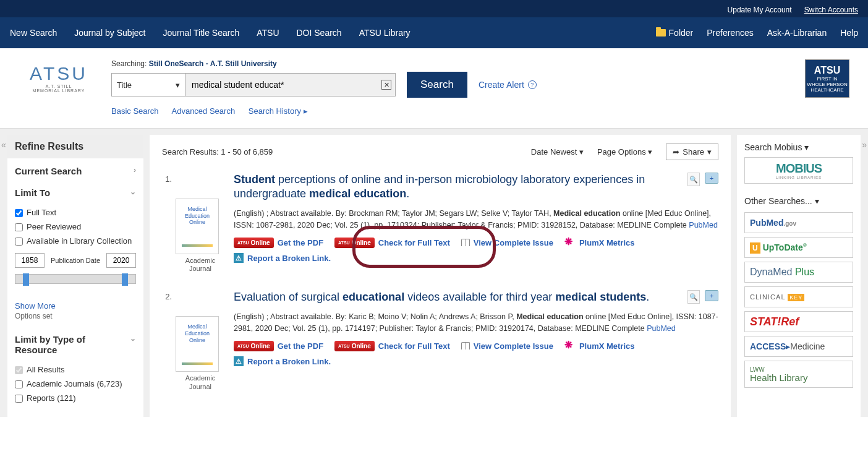  Describe the element at coordinates (75, 398) in the screenshot. I see `type-reports: Reports (121)` at that location.